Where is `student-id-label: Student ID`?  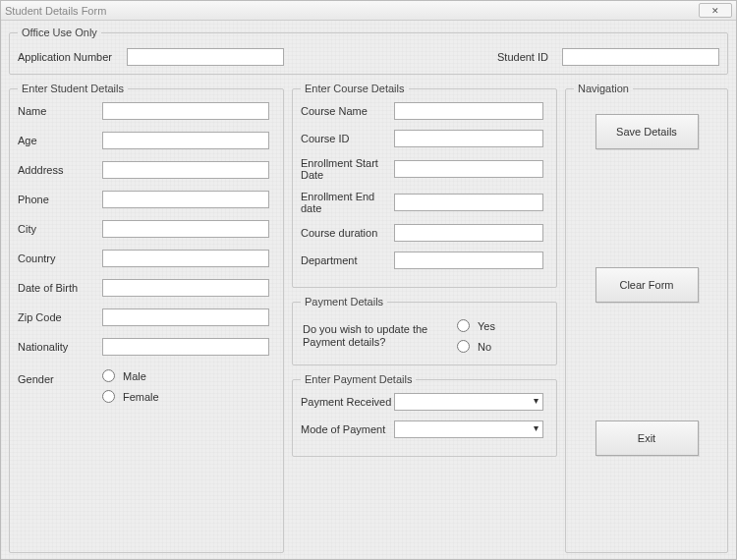
student-id-label: Student ID is located at coordinates (527, 57).